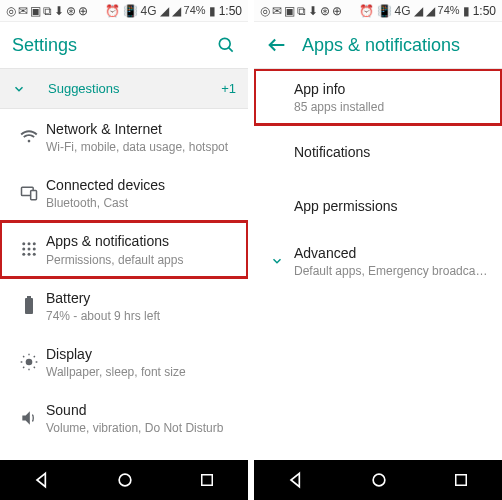  What do you see at coordinates (124, 453) in the screenshot?
I see `row-storage: Storage 63% used - 11.75 GB free` at bounding box center [124, 453].